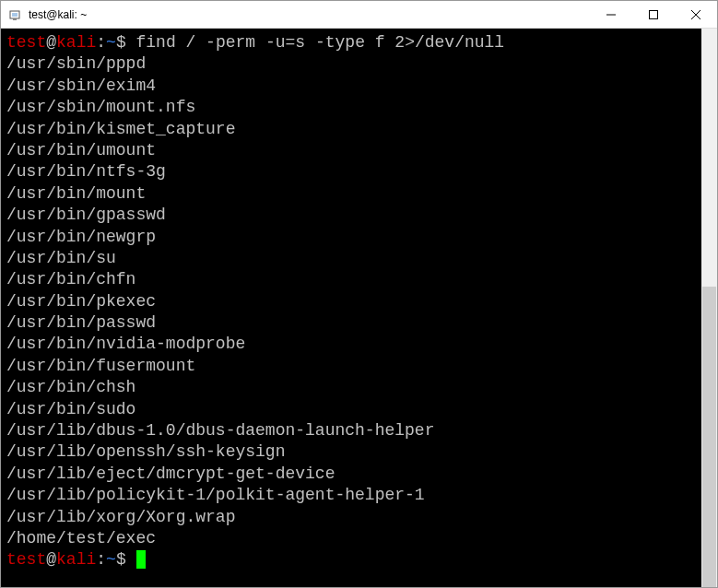 This screenshot has height=588, width=718. I want to click on titlebar: test@kali: ~, so click(359, 15).